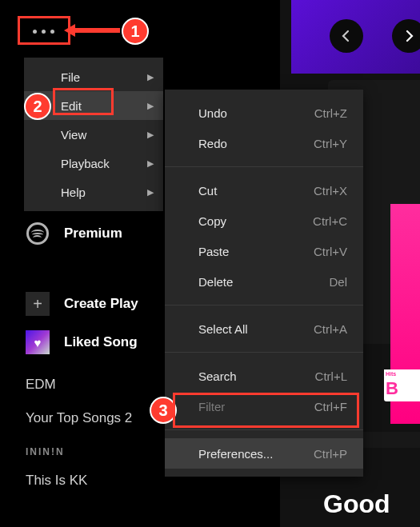 The image size is (420, 527). Describe the element at coordinates (264, 281) in the screenshot. I see `menu-item-delete: Delete Del` at that location.